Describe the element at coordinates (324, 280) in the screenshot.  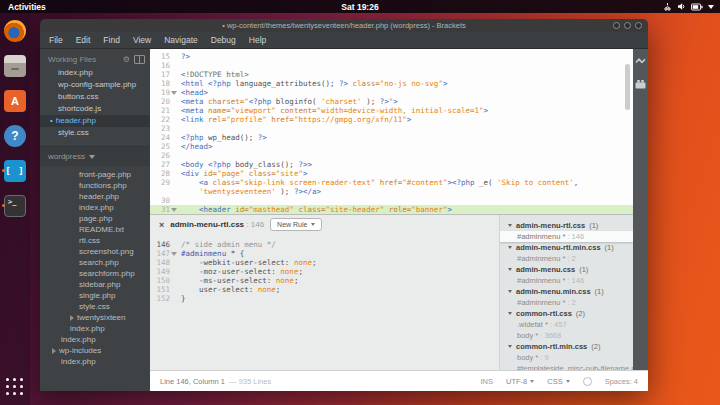
I see `code-line-150: 150 -ms-user-select: none;` at that location.